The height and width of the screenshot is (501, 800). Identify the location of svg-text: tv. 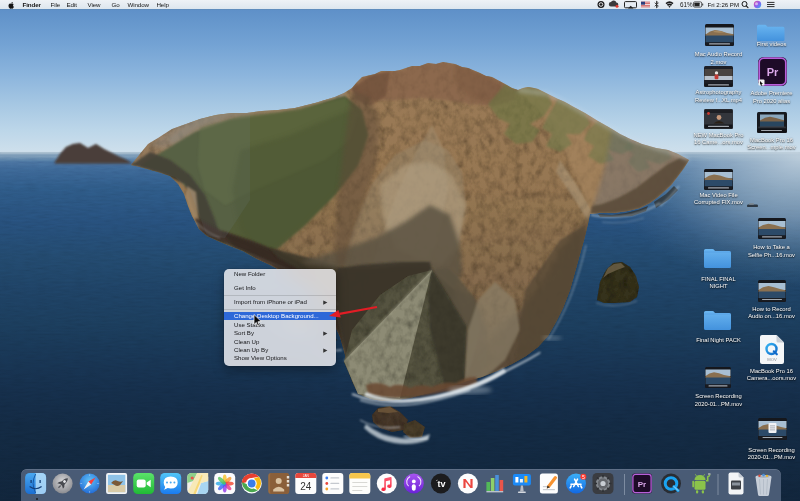
(442, 484).